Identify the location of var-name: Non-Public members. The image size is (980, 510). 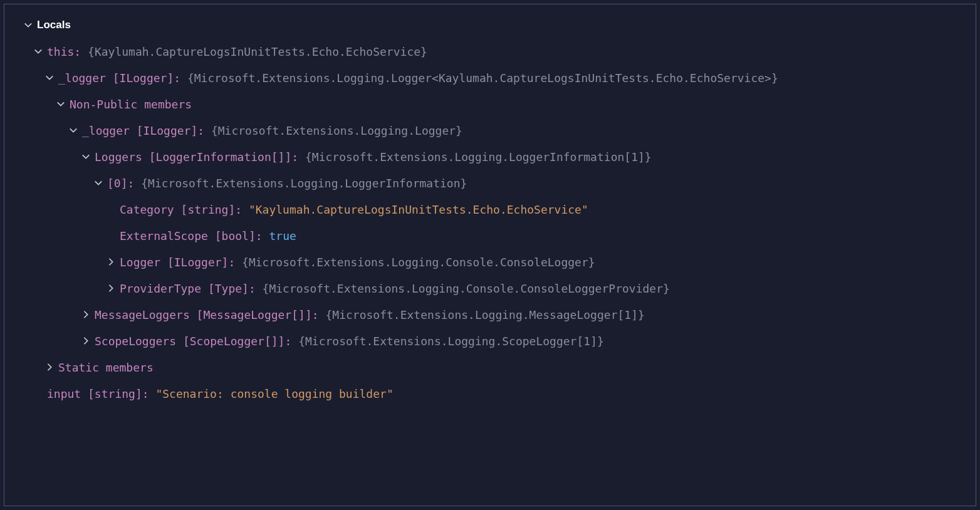
(130, 104).